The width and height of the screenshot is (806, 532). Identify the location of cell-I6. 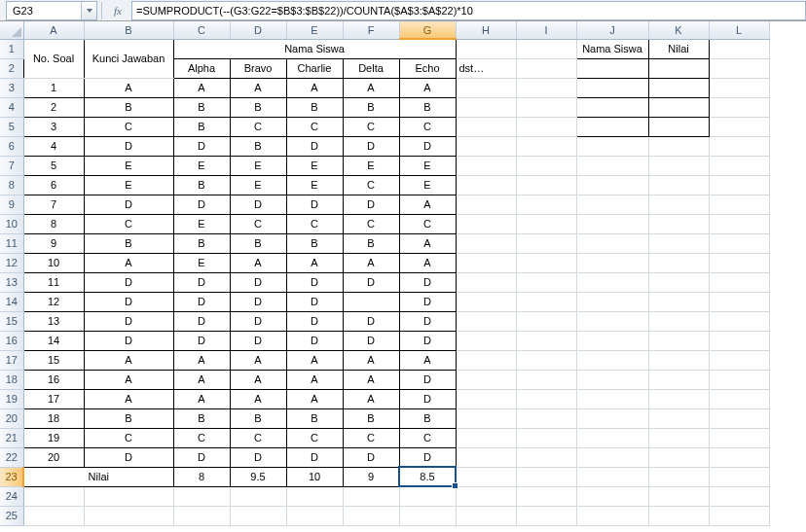
(546, 146).